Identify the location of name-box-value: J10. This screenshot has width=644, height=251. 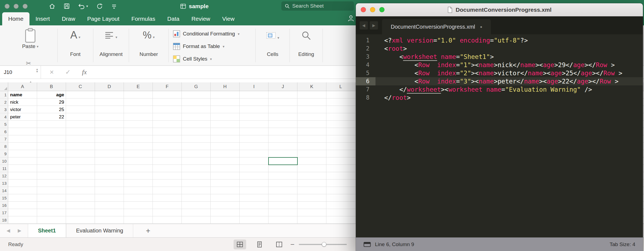
(8, 72).